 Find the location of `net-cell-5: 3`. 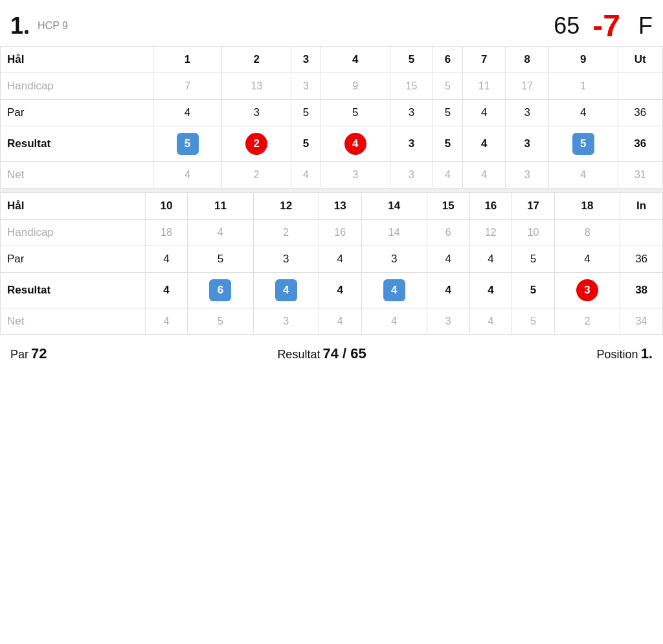

net-cell-5: 3 is located at coordinates (448, 321).